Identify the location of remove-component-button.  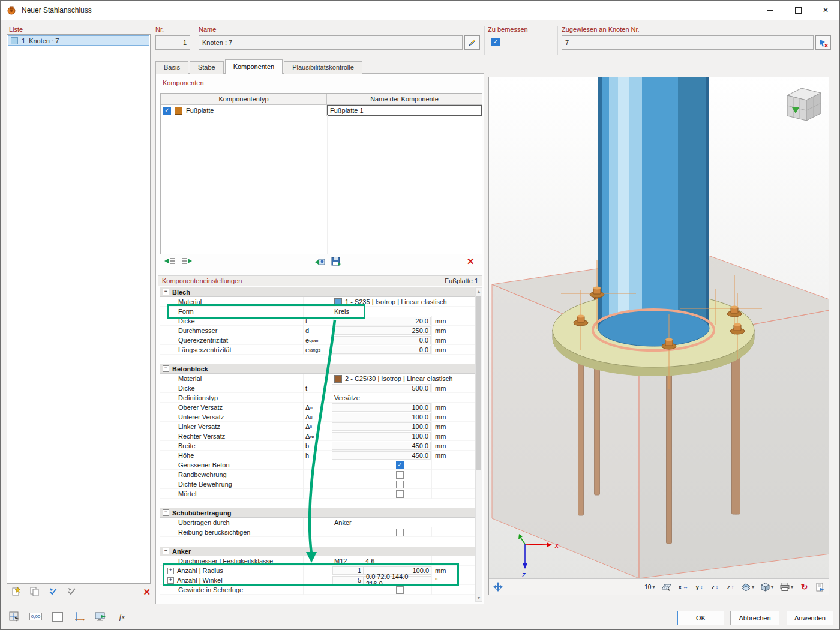
(187, 262).